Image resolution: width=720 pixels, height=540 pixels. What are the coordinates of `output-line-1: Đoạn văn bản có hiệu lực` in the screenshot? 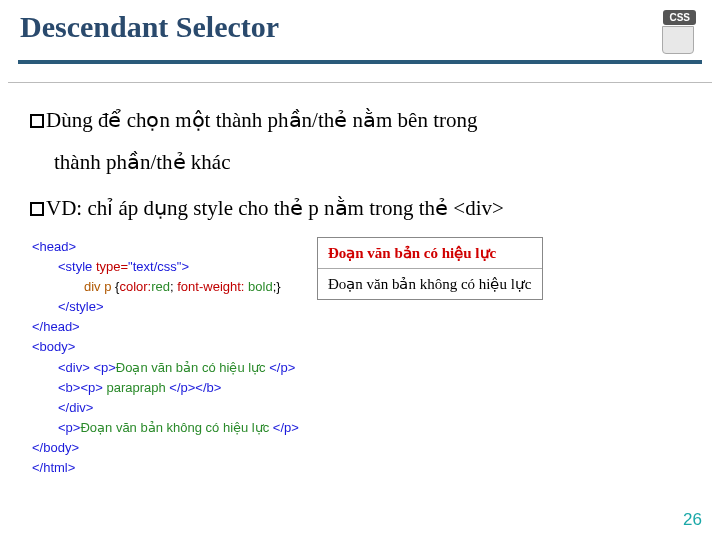 It's located at (430, 253).